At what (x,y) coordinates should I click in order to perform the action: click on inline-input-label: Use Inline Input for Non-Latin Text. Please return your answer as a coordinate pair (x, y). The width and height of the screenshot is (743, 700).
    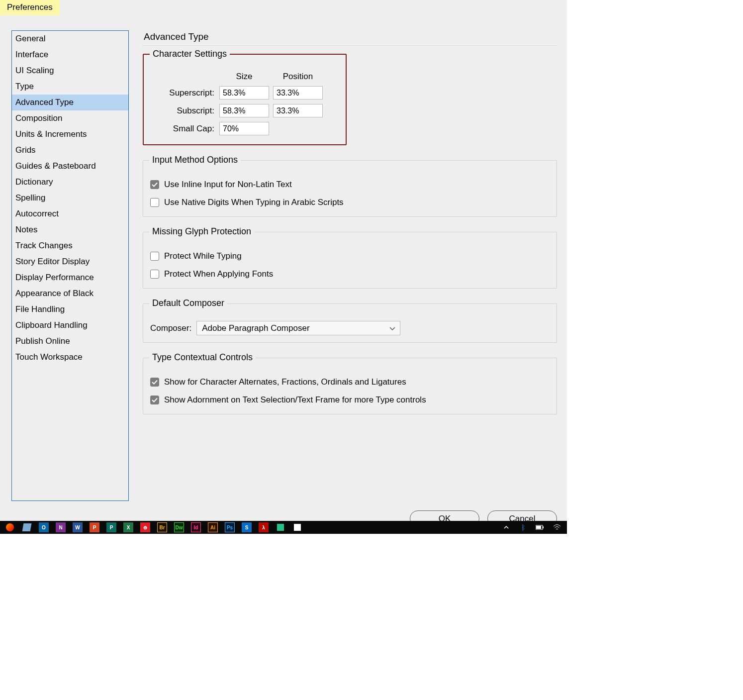
    Looking at the image, I should click on (228, 185).